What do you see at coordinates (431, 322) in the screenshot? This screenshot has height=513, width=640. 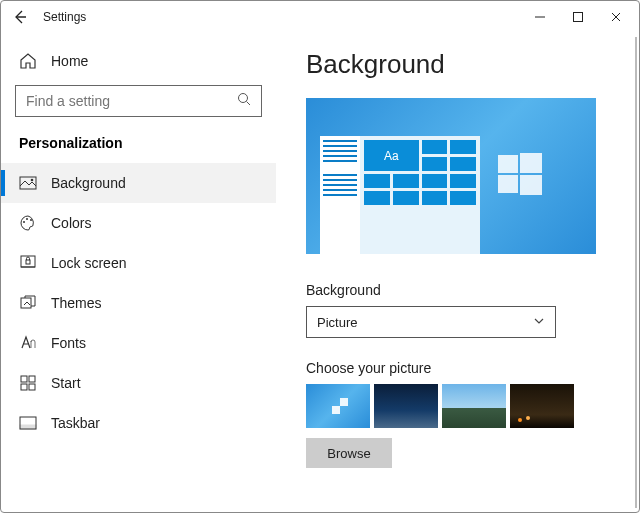 I see `background-type-dropdown: Picture` at bounding box center [431, 322].